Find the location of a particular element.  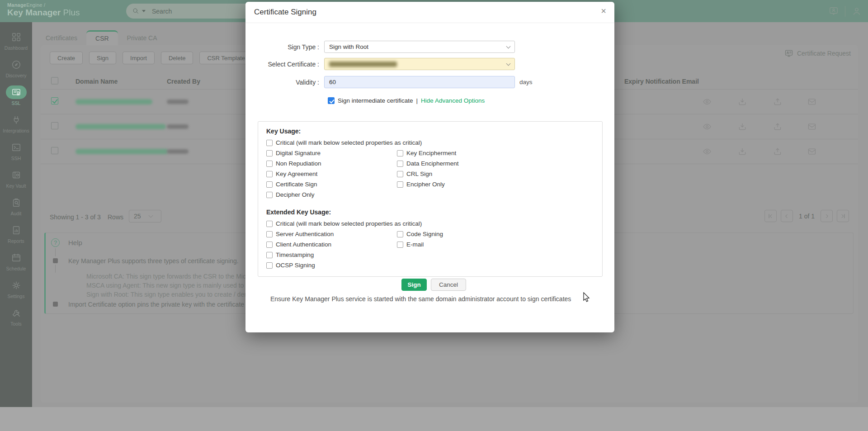

first-page-button is located at coordinates (770, 216).